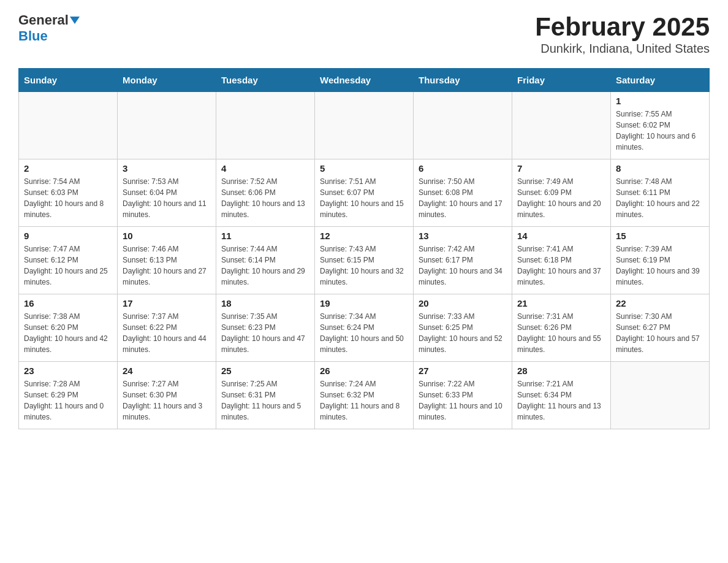  I want to click on calendar-week-row: 1Sunrise: 7:55 AM Sunset: 6:02 PM Daylig…, so click(364, 126).